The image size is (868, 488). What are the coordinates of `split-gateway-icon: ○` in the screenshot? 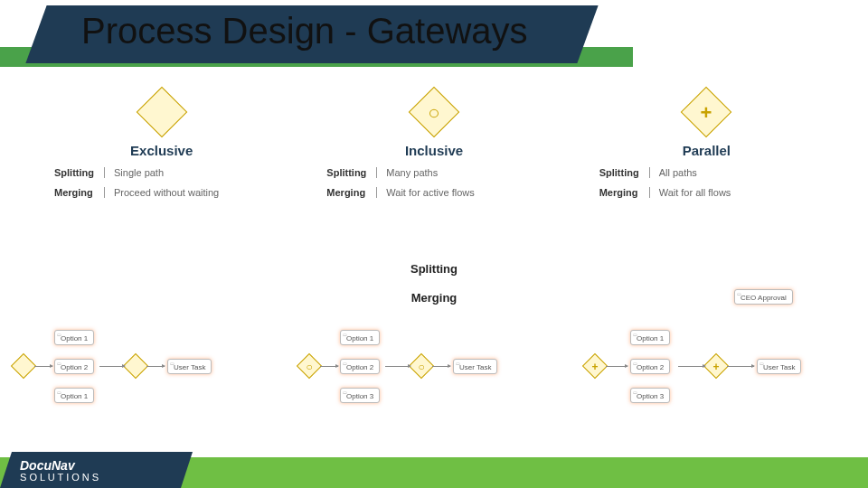 It's located at (309, 366).